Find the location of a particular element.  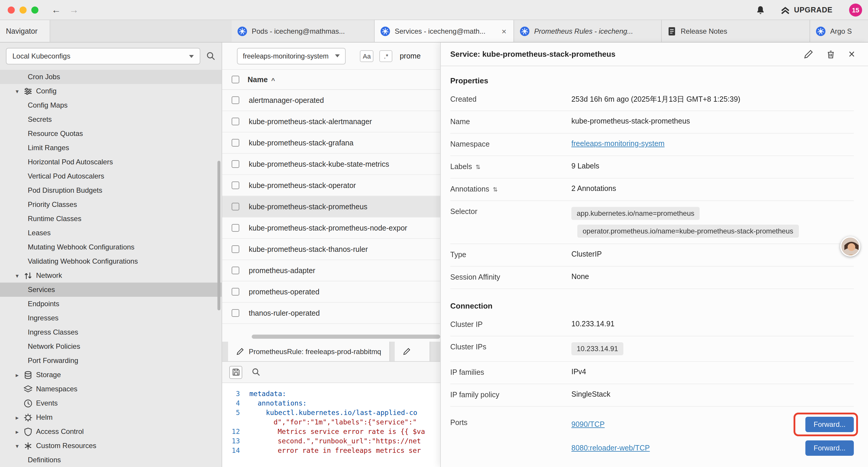

tab-close-icon: × is located at coordinates (504, 31).